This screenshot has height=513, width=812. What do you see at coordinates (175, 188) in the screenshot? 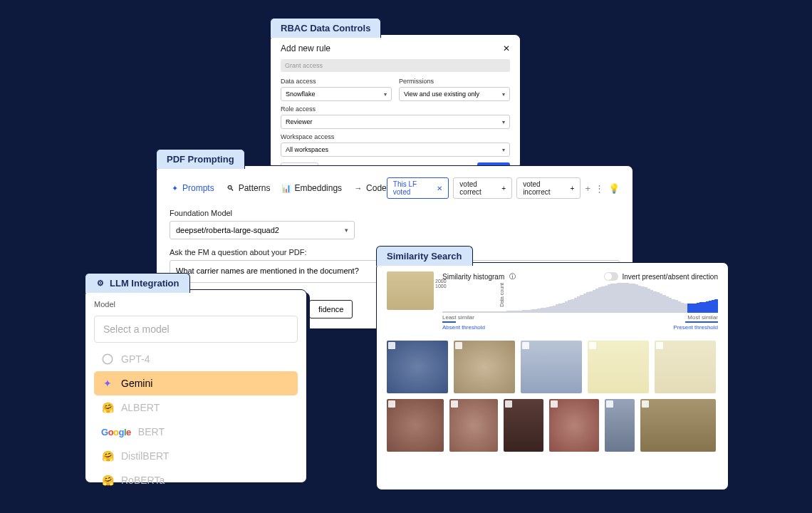
I see `prompts-icon: ✦` at bounding box center [175, 188].